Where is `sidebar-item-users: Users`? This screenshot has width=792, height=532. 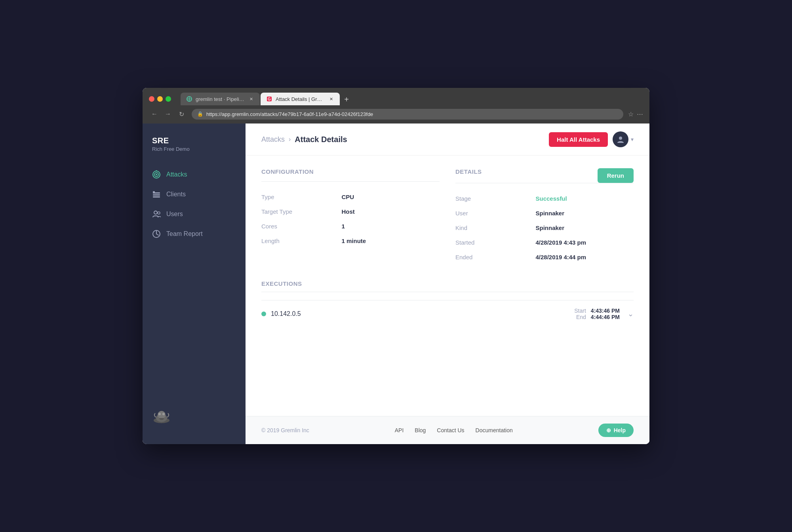
sidebar-item-users: Users is located at coordinates (194, 214).